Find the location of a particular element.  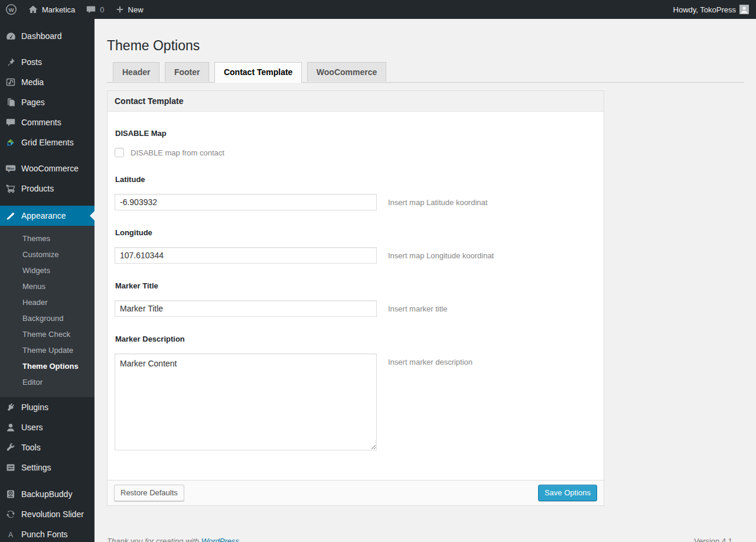

sidebar-item-label: Revolution Slider is located at coordinates (53, 514).